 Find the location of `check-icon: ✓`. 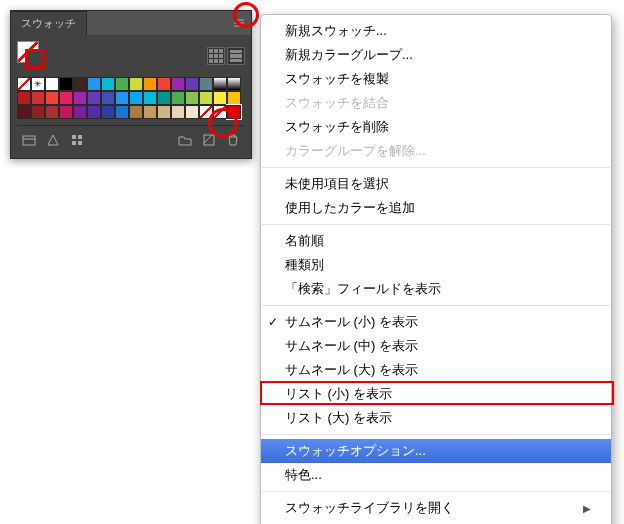

check-icon: ✓ is located at coordinates (273, 322).